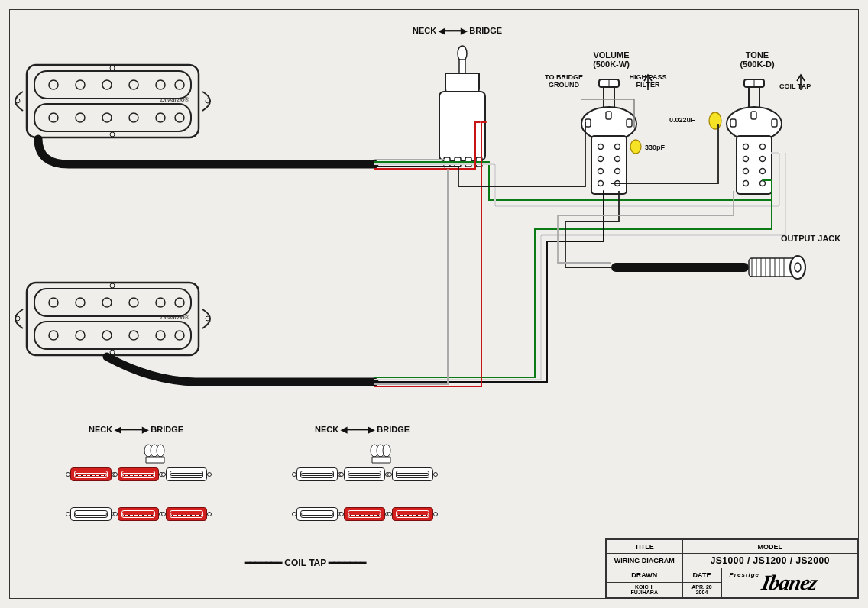 Image resolution: width=868 pixels, height=608 pixels. Describe the element at coordinates (113, 319) in the screenshot. I see `bridge-pickup` at that location.